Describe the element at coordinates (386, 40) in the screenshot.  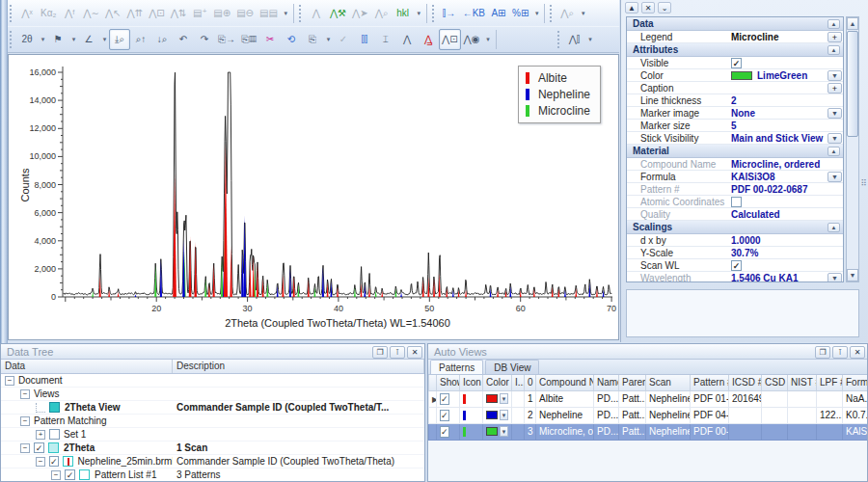
I see `normalize-slider-button: ⌶` at that location.